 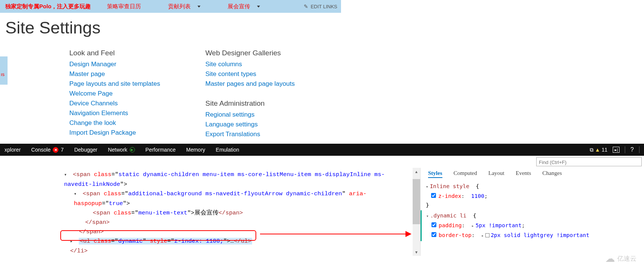 What do you see at coordinates (115, 94) in the screenshot?
I see `link-welcome-page: Welcome Page` at bounding box center [115, 94].